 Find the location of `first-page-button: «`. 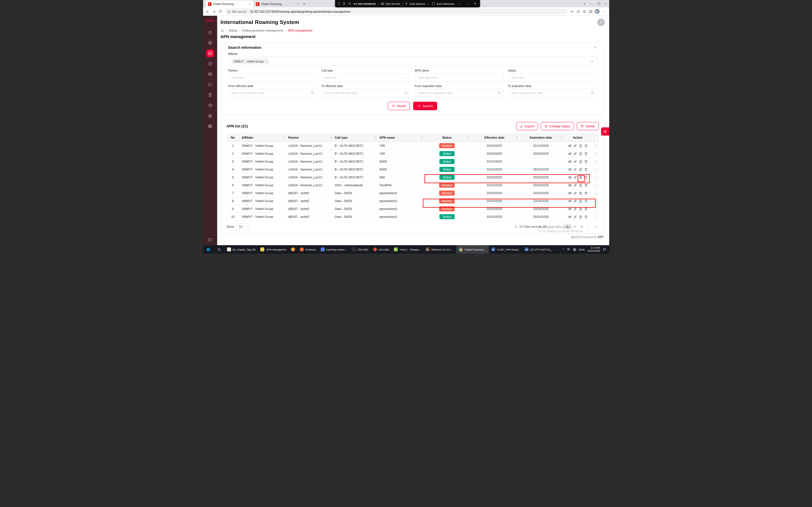

first-page-button: « is located at coordinates (554, 226).